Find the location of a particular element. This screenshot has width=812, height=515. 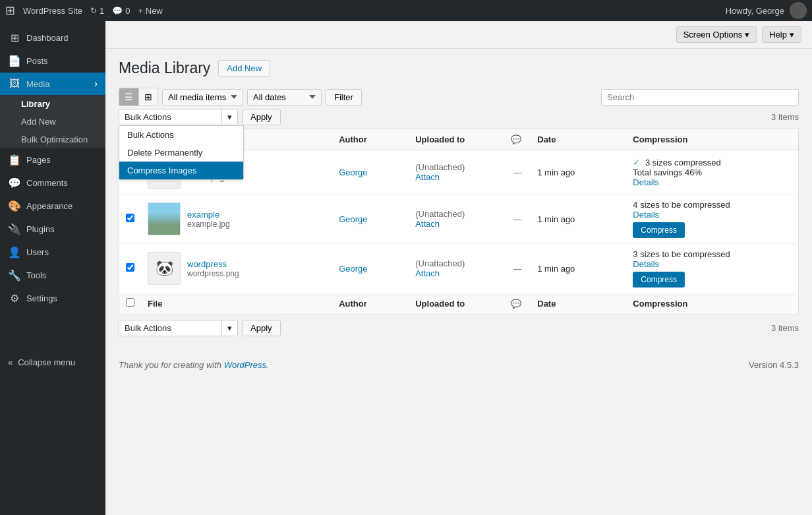

submenu-item-add-new: Add New is located at coordinates (53, 121).